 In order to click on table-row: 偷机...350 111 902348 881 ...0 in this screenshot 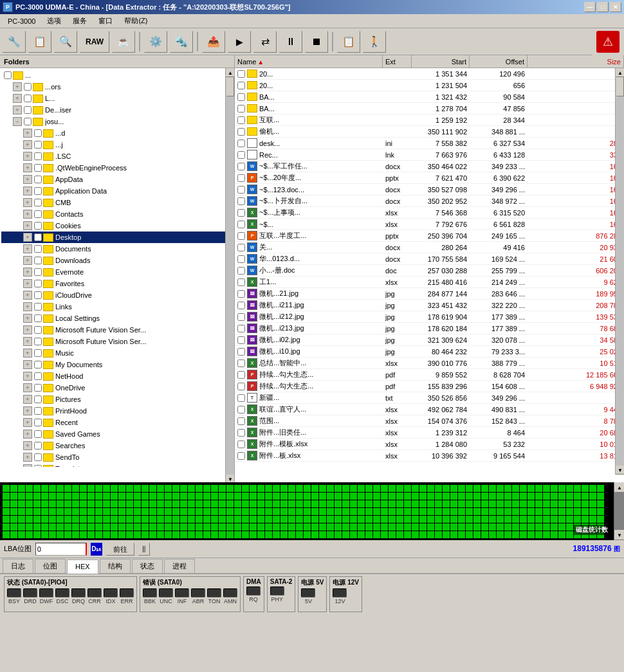, I will do `click(430, 132)`.